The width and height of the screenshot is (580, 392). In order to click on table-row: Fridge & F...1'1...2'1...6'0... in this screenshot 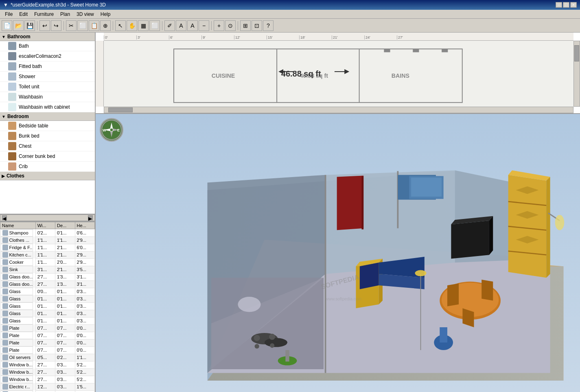, I will do `click(48, 247)`.